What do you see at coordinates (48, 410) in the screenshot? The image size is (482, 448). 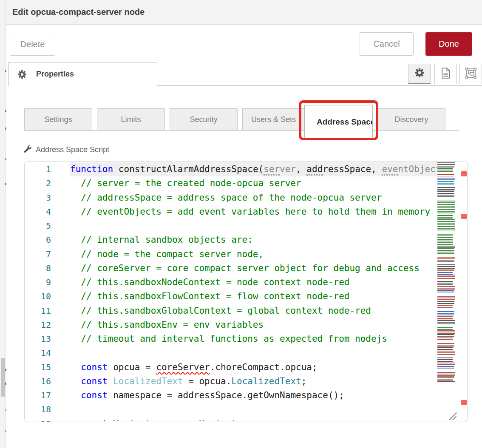 I see `line-number: 18` at bounding box center [48, 410].